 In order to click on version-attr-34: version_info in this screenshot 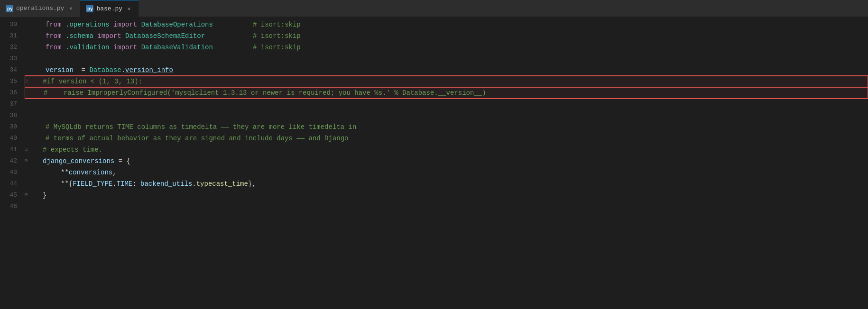, I will do `click(149, 70)`.